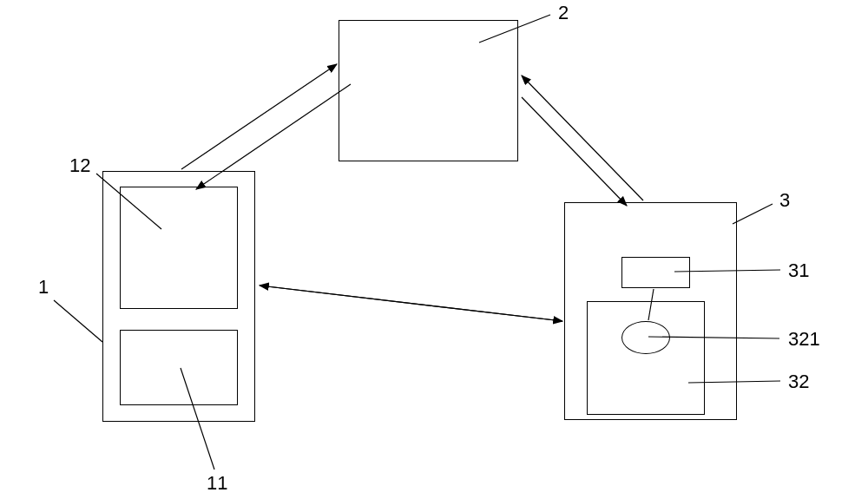 The height and width of the screenshot is (499, 868). What do you see at coordinates (804, 339) in the screenshot?
I see `label-321: 321` at bounding box center [804, 339].